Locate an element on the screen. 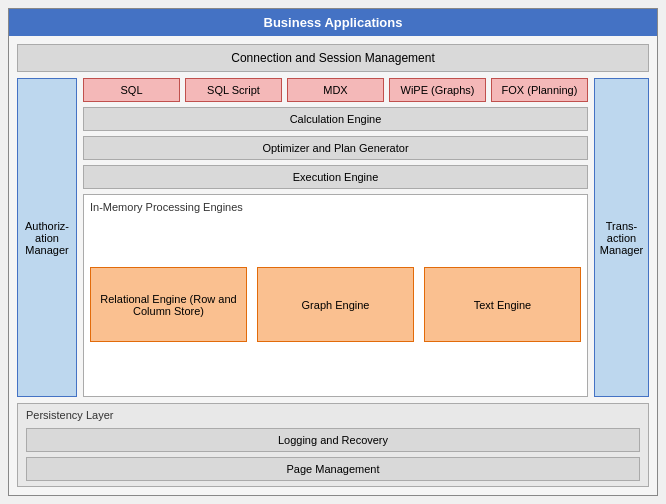  text-engine-box: Text Engine is located at coordinates (502, 304).